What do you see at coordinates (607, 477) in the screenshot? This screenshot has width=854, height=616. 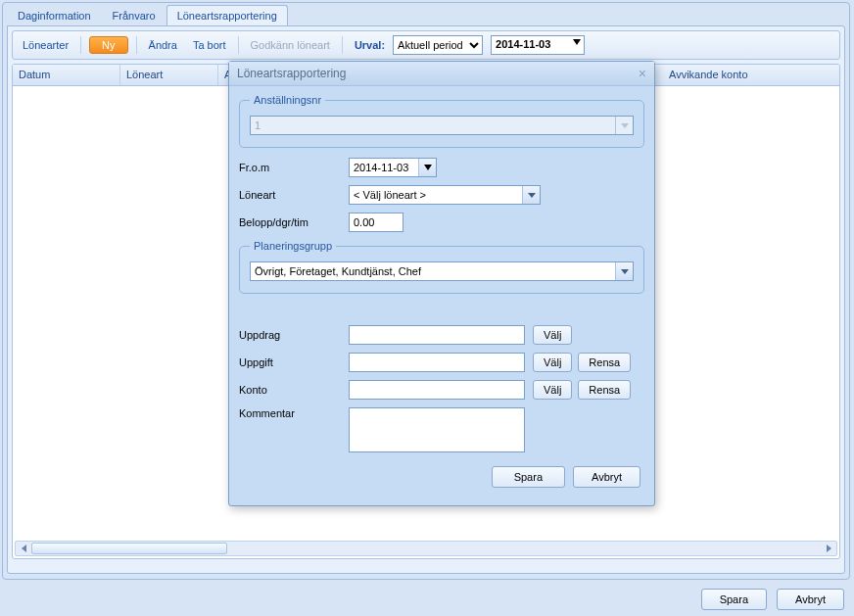 I see `dialog-avbryt-button: Avbryt` at bounding box center [607, 477].